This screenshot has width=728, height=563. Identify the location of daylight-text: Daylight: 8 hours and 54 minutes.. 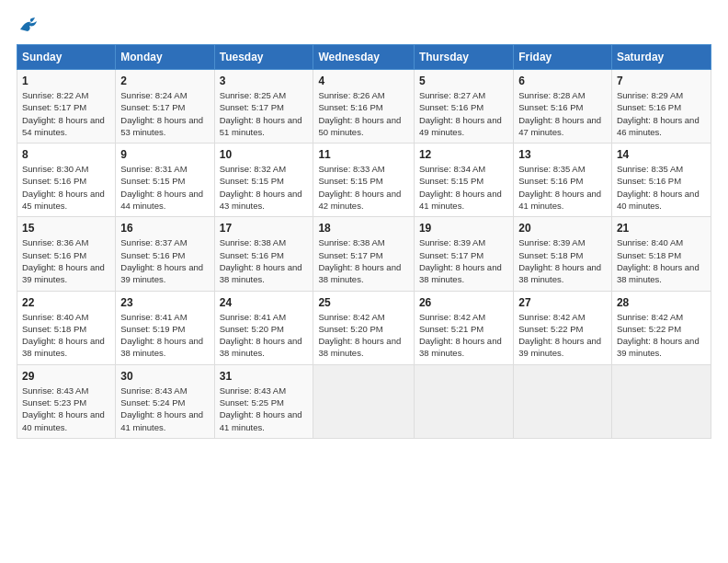
(66, 127).